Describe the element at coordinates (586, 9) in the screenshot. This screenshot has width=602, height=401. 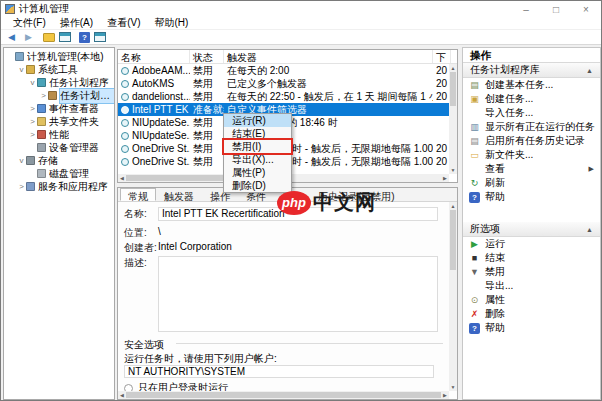
I see `close-button: ×` at that location.